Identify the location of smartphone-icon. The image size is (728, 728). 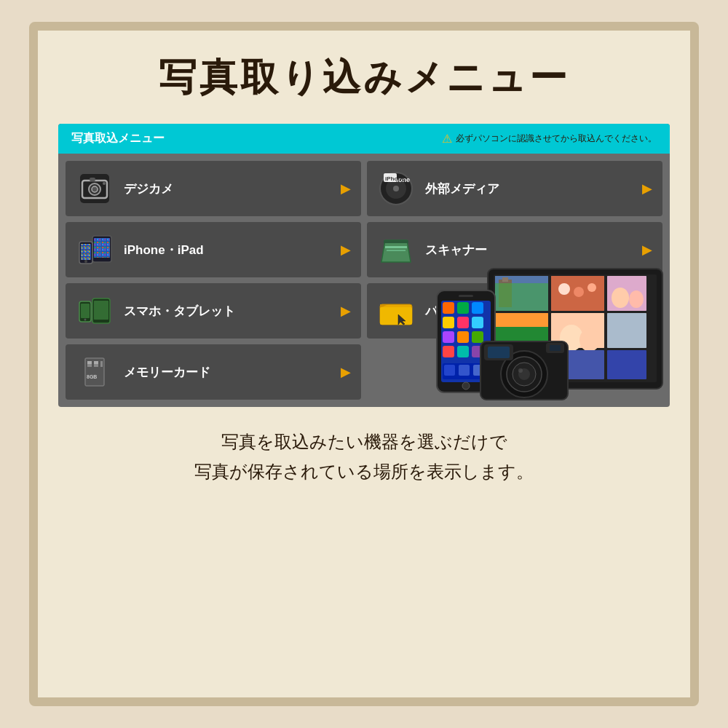
(95, 311).